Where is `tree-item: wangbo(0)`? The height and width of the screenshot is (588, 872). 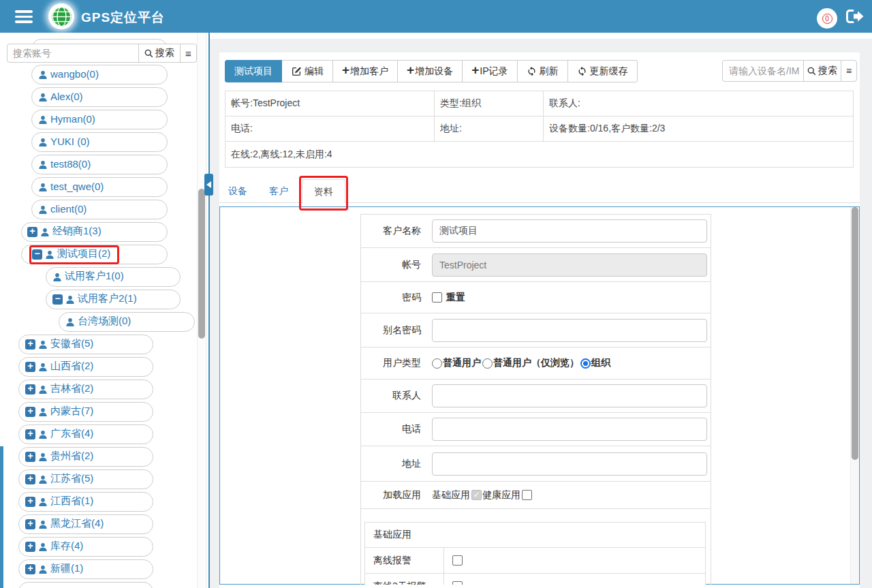
tree-item: wangbo(0) is located at coordinates (99, 75).